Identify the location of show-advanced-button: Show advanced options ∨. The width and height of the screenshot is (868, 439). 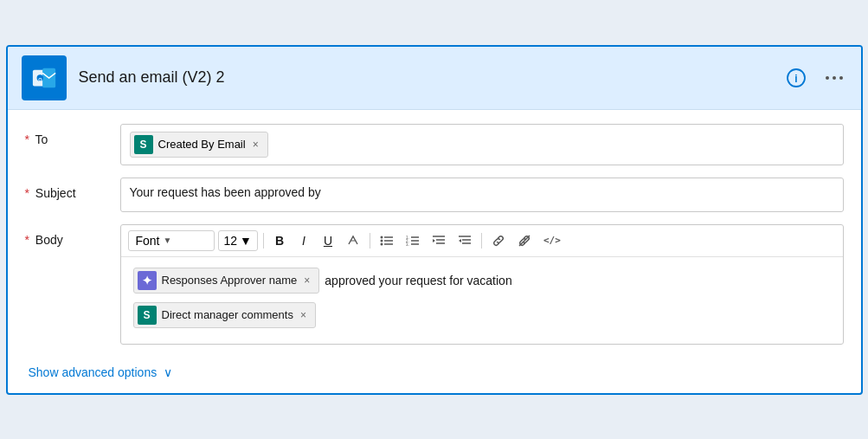
(100, 370).